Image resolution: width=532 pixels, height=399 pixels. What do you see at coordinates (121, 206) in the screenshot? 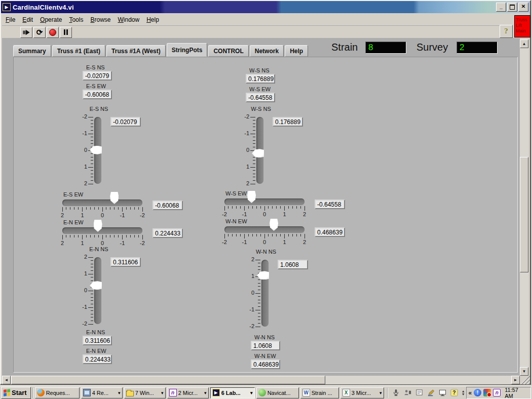
I see `slider-es-ew: E-S EW210-1-2-0.60068` at bounding box center [121, 206].